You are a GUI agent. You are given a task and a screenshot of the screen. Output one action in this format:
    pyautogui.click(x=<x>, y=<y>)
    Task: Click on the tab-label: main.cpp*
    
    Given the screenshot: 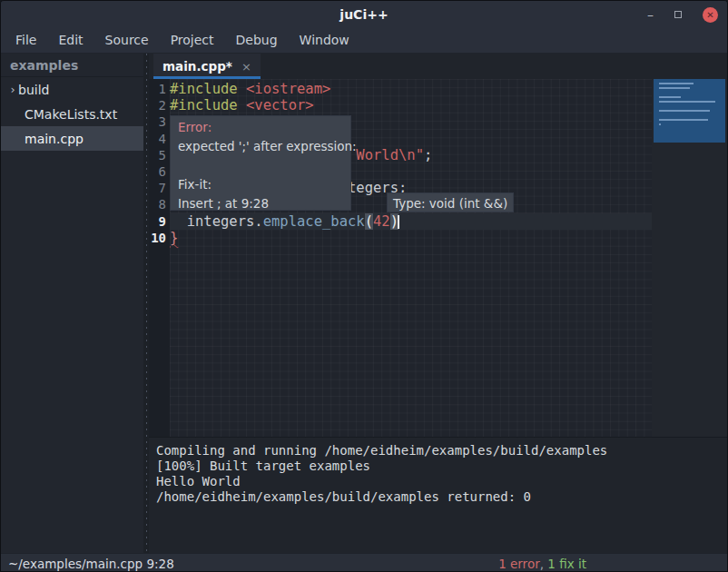 What is the action you would take?
    pyautogui.click(x=198, y=66)
    